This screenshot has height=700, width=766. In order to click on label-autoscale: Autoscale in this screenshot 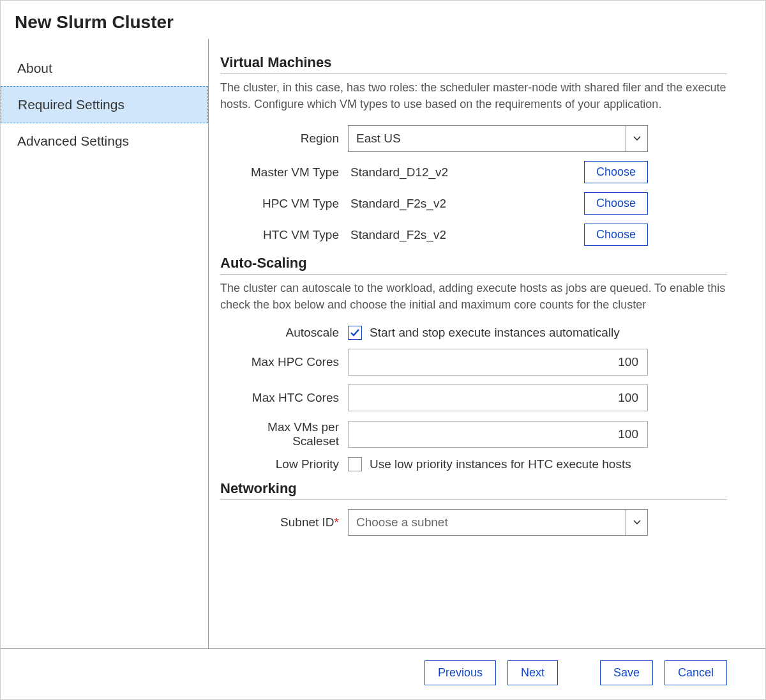, I will do `click(284, 333)`.